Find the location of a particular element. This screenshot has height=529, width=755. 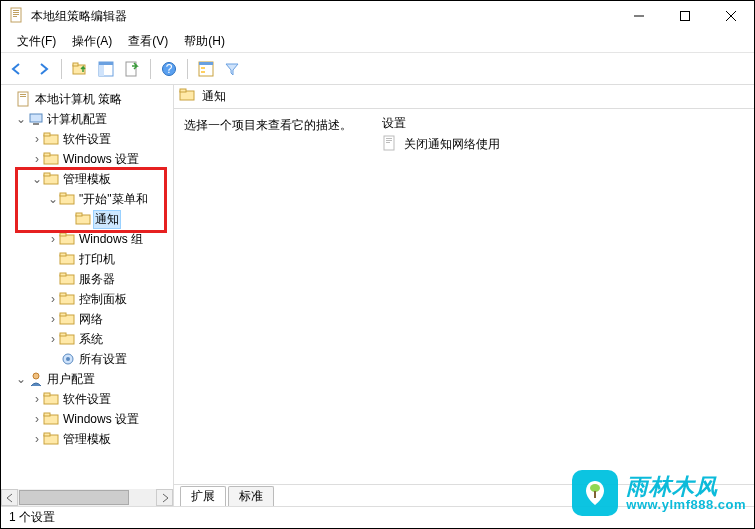

tree-label: 通知 is located at coordinates (107, 220).